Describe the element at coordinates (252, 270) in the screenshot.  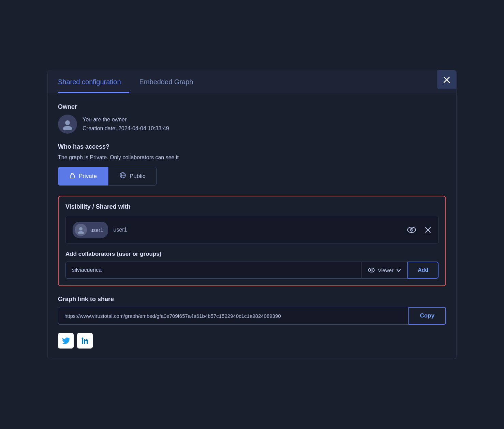
I see `add-collaborators-row: Viewer Add` at that location.